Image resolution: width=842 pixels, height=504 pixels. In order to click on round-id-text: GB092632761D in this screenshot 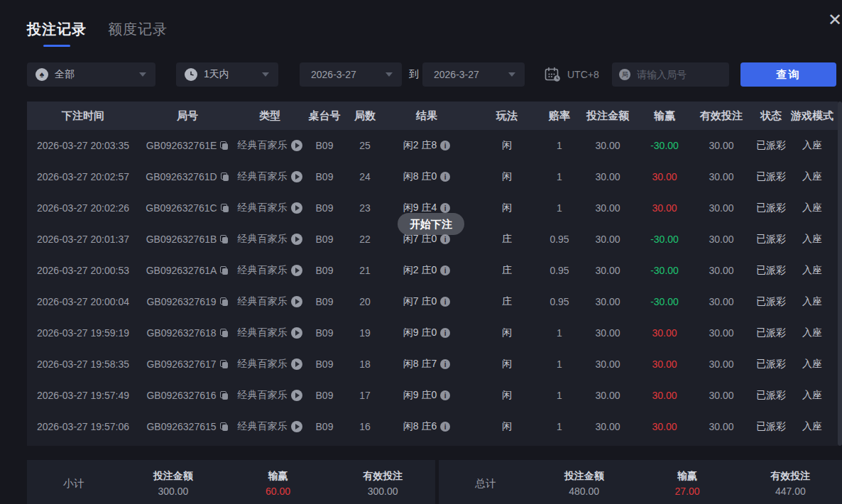, I will do `click(181, 177)`.